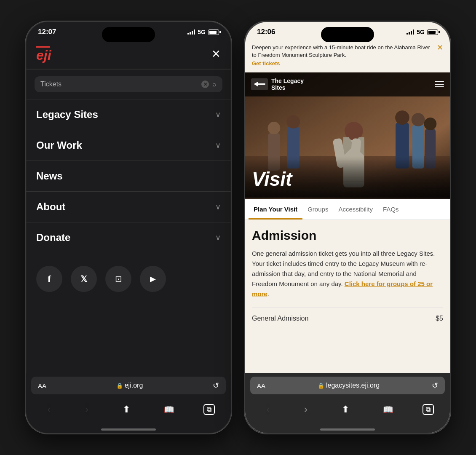 The width and height of the screenshot is (476, 455). I want to click on url-display-right: 🔒 legacysites.eji.org, so click(349, 385).